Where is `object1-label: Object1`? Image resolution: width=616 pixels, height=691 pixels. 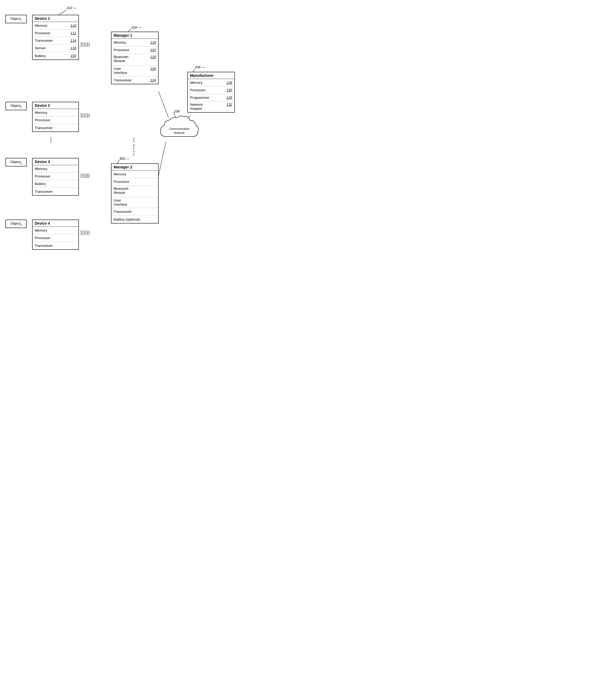 object1-label: Object1 is located at coordinates (16, 19).